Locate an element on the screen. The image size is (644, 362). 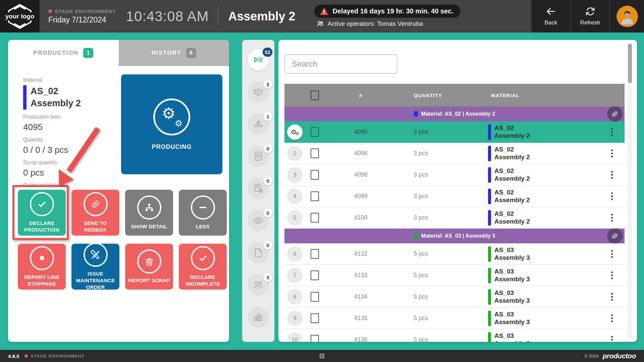
report-scrap-label: REPORT SCRAP is located at coordinates (149, 281).